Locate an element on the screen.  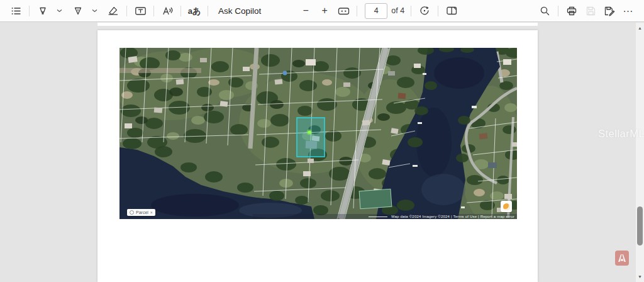
map-scale-bar is located at coordinates (378, 217).